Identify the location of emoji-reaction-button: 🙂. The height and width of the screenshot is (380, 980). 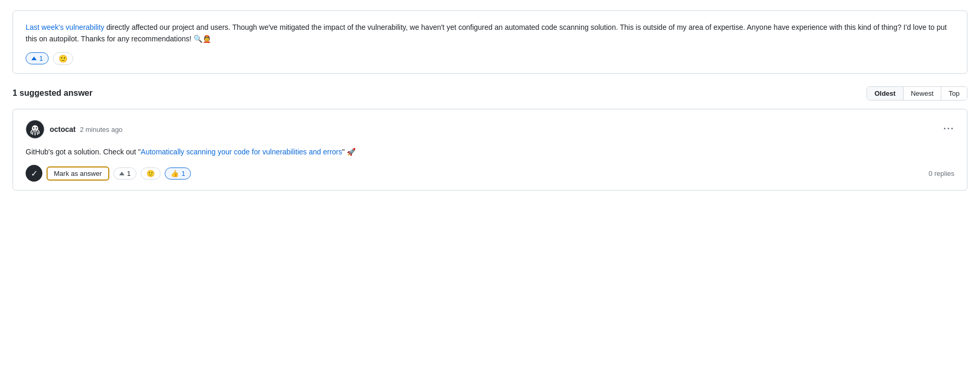
(63, 59).